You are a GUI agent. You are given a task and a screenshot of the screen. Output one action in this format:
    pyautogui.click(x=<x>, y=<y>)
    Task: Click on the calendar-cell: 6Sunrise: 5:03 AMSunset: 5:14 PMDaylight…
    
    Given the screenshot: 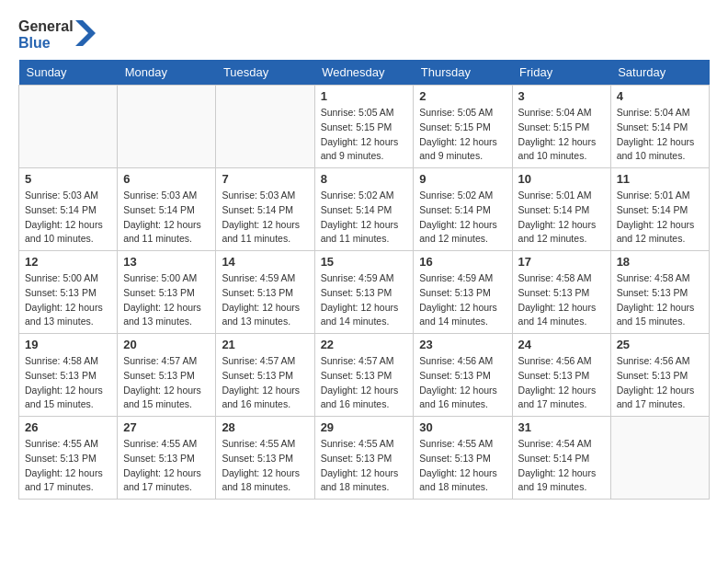 What is the action you would take?
    pyautogui.click(x=167, y=210)
    